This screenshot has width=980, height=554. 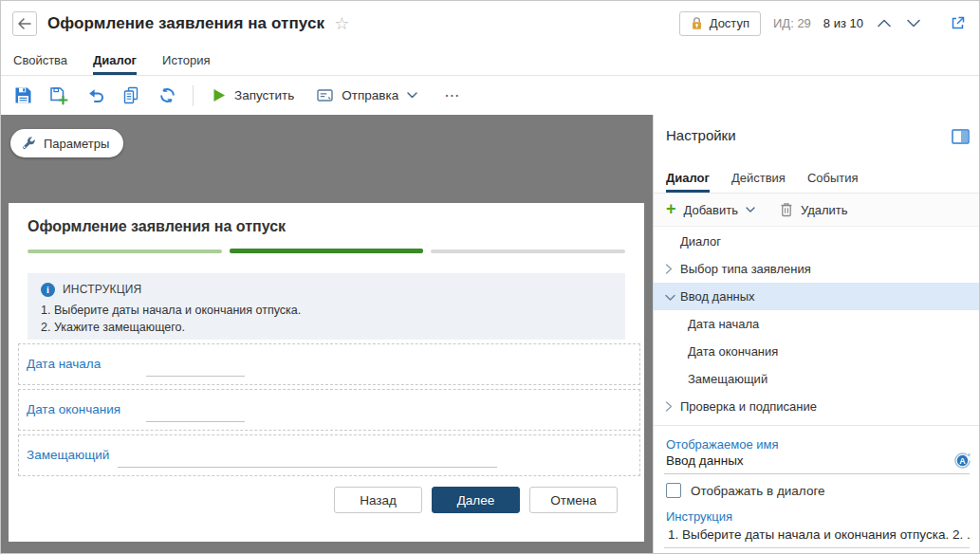 I want to click on add-button: + Добавить, so click(x=711, y=210).